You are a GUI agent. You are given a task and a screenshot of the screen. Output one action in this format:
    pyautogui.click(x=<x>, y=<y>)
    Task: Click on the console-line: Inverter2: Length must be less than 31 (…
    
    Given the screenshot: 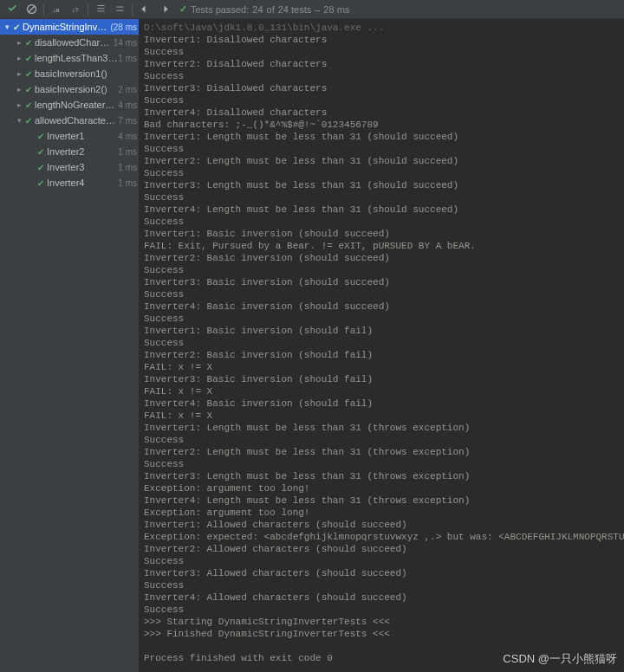 What is the action you would take?
    pyautogui.click(x=381, y=161)
    